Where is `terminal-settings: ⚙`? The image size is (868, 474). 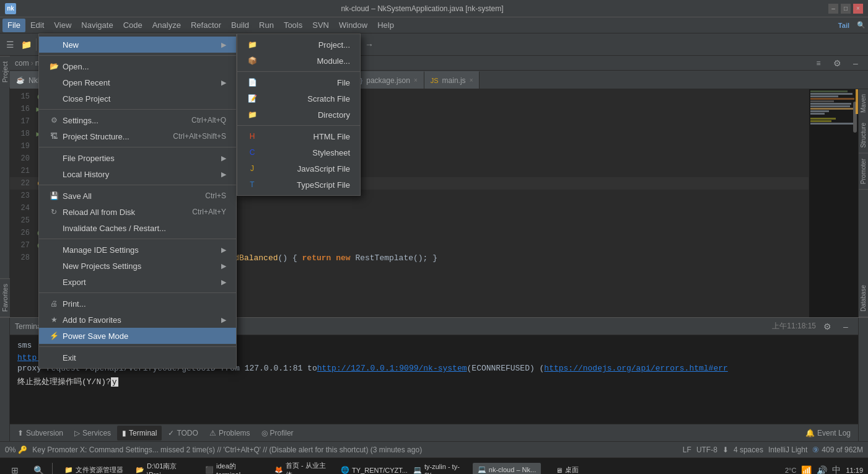 terminal-settings: ⚙ is located at coordinates (827, 327).